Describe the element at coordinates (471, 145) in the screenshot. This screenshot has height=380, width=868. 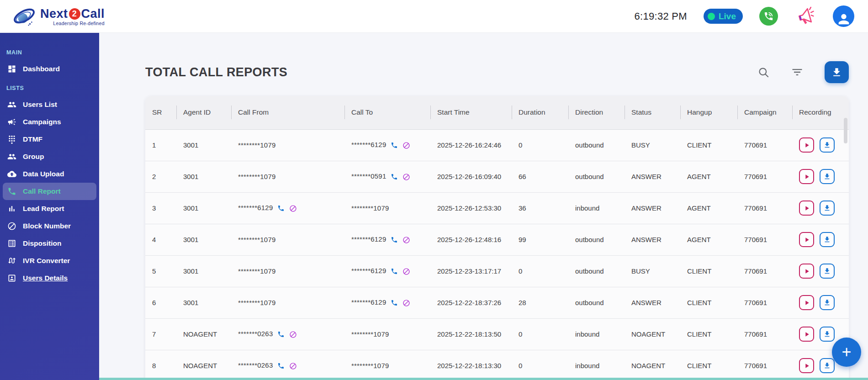
I see `cell-start-time: 2025-12-26-16:24:46` at that location.